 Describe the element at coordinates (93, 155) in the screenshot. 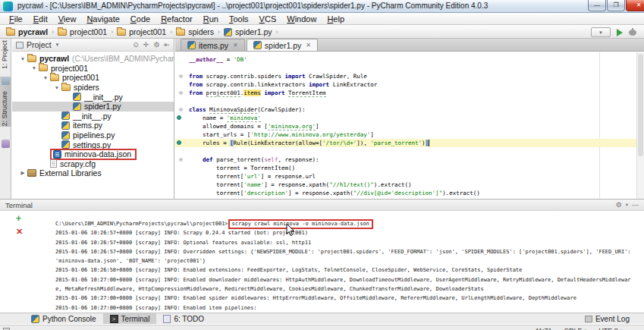

I see `tree-item-mininova-data-json: mininova-data.json` at that location.